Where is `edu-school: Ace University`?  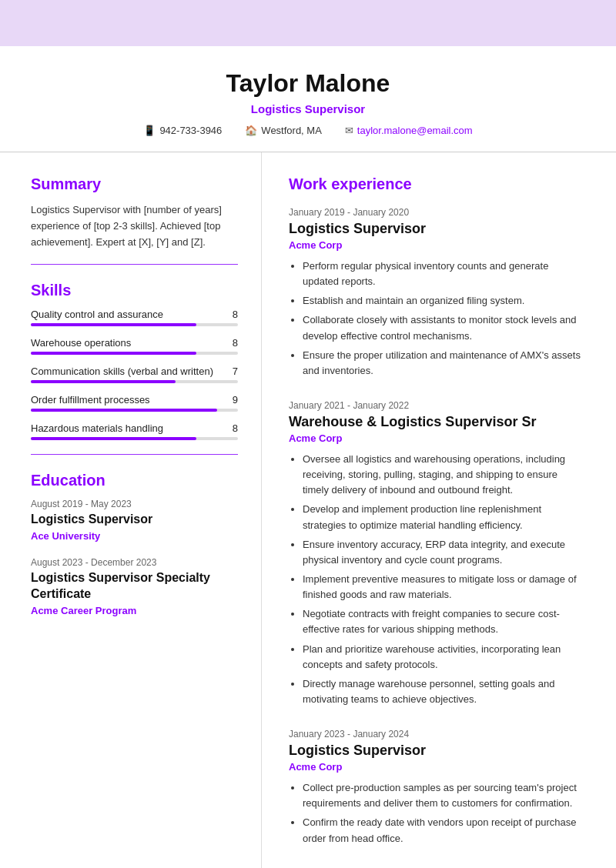
edu-school: Ace University is located at coordinates (134, 536).